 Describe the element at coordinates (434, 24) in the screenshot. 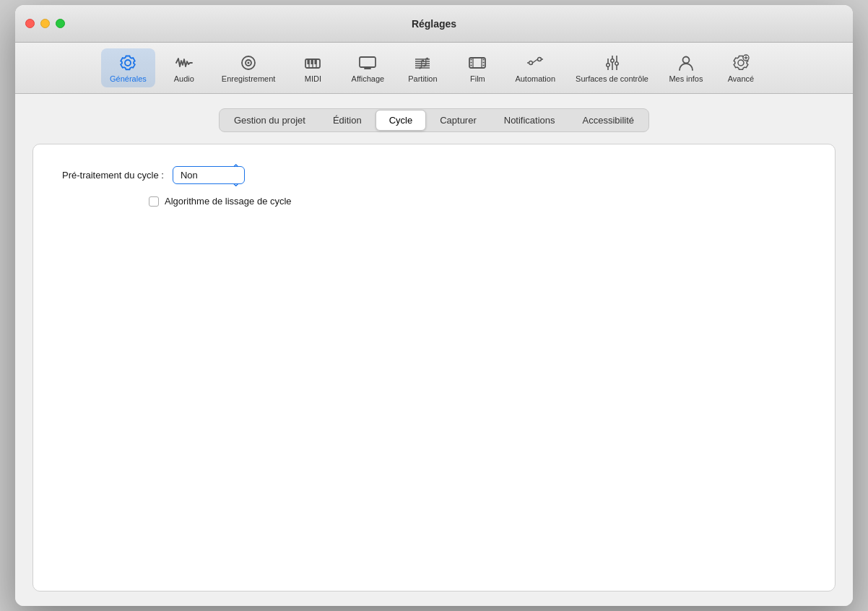

I see `window-title: Réglages` at that location.